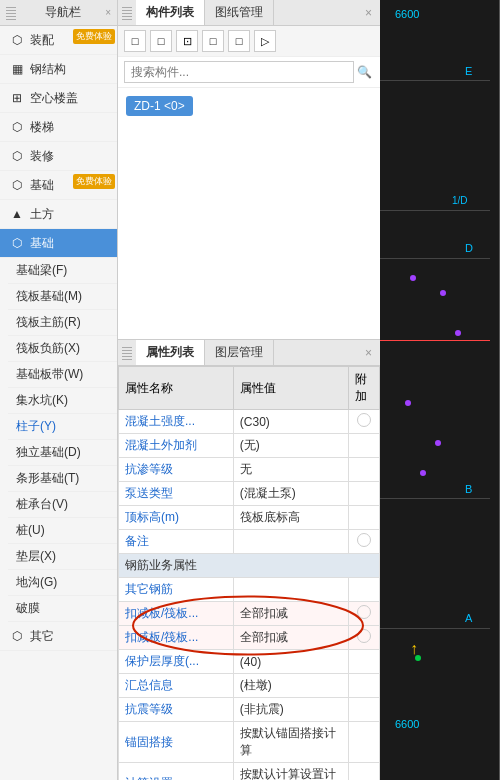 This screenshot has width=500, height=780. What do you see at coordinates (170, 352) in the screenshot?
I see `tab-shuxingliebiao: 属性列表` at bounding box center [170, 352].